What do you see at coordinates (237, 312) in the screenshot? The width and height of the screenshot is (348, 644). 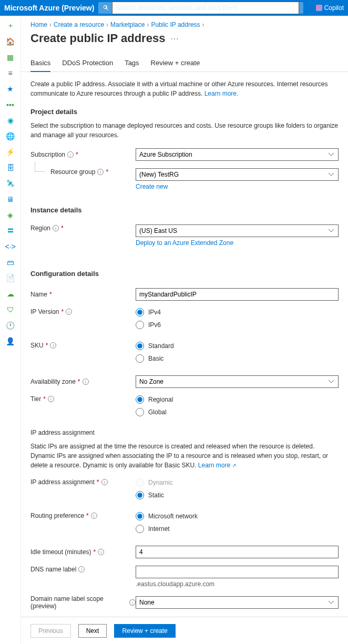 I see `ipv4-radio: IPv4` at bounding box center [237, 312].